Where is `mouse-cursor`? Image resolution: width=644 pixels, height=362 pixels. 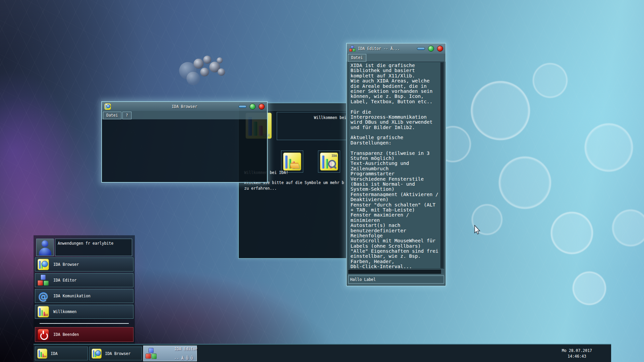 mouse-cursor is located at coordinates (478, 230).